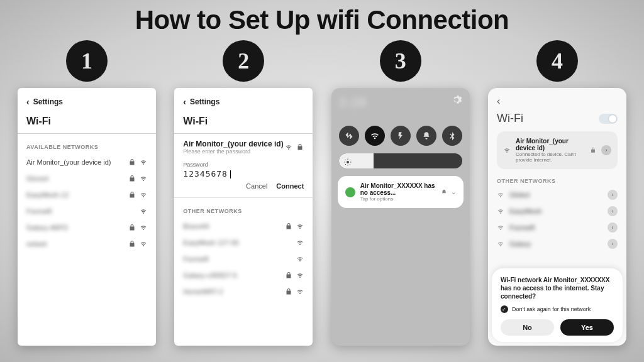 This screenshot has width=644, height=362. I want to click on network-row: EasyMesh-12, so click(87, 195).